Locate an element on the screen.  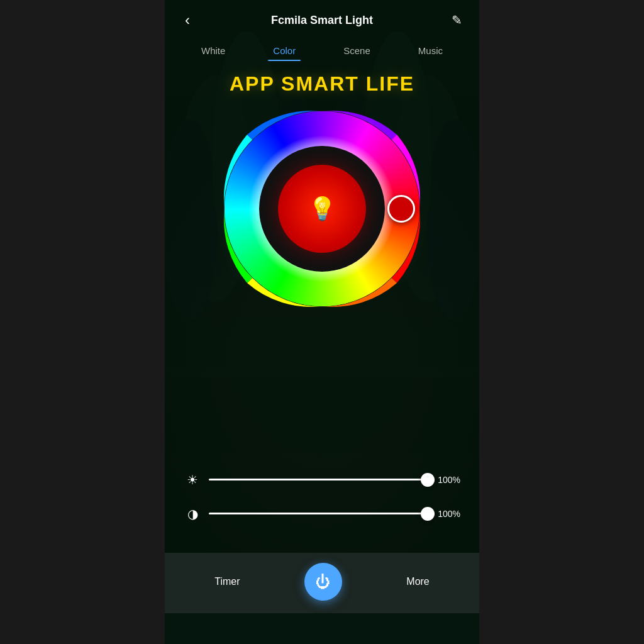
brightness-row: ☀ 100% is located at coordinates (322, 480).